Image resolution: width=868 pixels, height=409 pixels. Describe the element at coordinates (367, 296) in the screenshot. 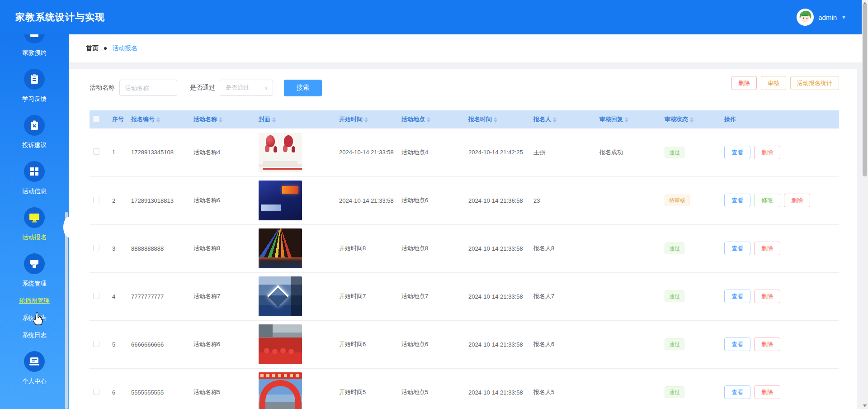

I see `cell-start: 开始时间7` at that location.